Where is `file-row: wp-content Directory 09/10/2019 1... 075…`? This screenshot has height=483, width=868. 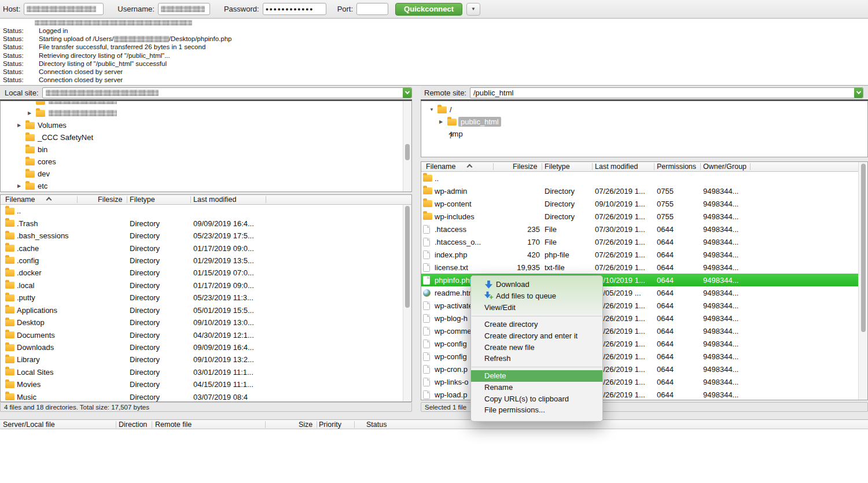
file-row: wp-content Directory 09/10/2019 1... 075… is located at coordinates (640, 204).